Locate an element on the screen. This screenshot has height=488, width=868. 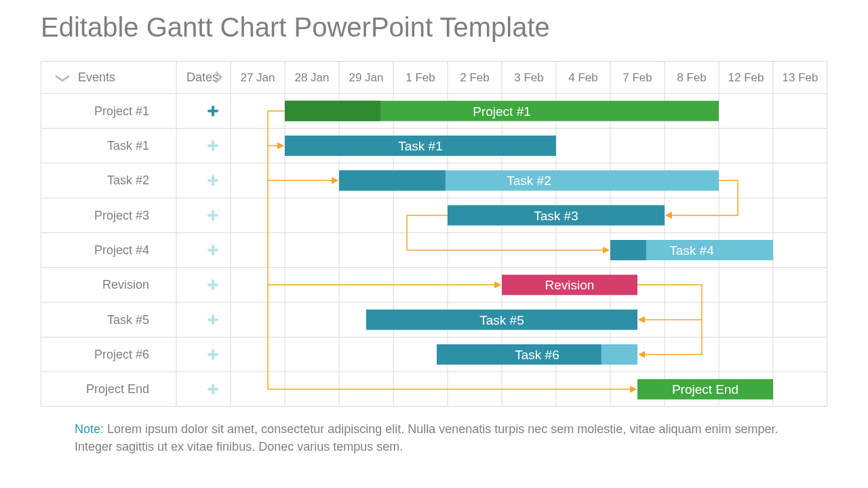
date-header: 1 Feb is located at coordinates (420, 77).